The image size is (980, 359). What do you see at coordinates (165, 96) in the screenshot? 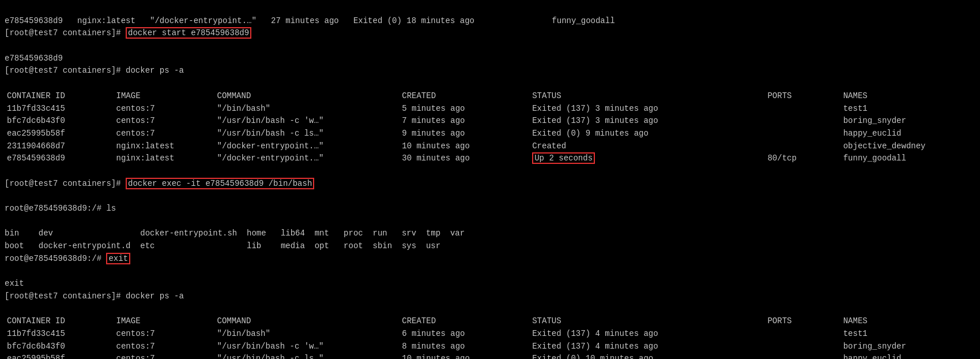
I see `table1-header-image: IMAGE` at bounding box center [165, 96].